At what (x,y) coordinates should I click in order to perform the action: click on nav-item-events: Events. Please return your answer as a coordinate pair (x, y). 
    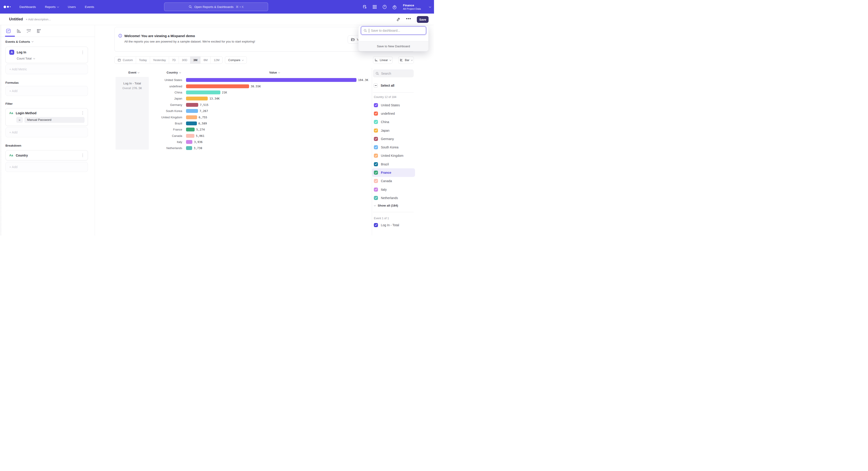
    Looking at the image, I should click on (90, 7).